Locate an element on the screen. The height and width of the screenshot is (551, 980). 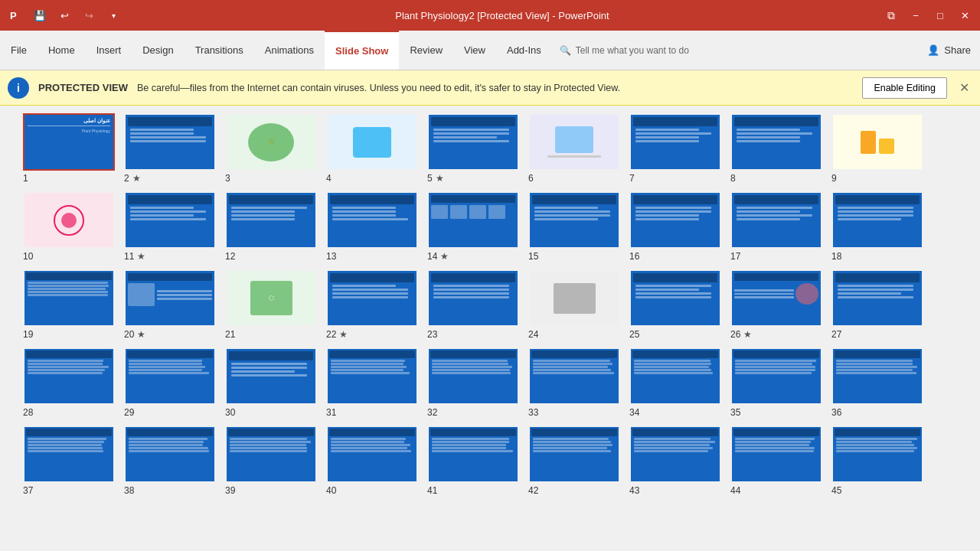
list-item: عنوان اصلی Plant Physiology 1 is located at coordinates (69, 148).